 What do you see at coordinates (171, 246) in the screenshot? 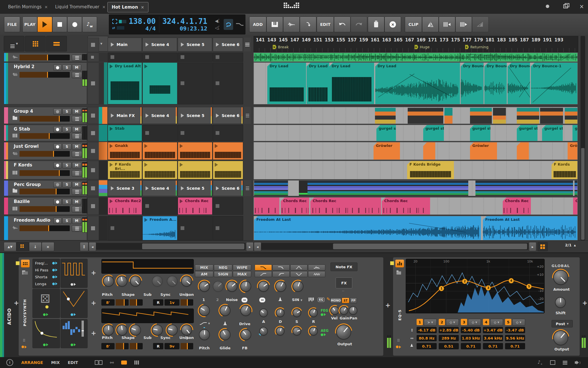
I see `launcher-scrollbar` at bounding box center [171, 246].